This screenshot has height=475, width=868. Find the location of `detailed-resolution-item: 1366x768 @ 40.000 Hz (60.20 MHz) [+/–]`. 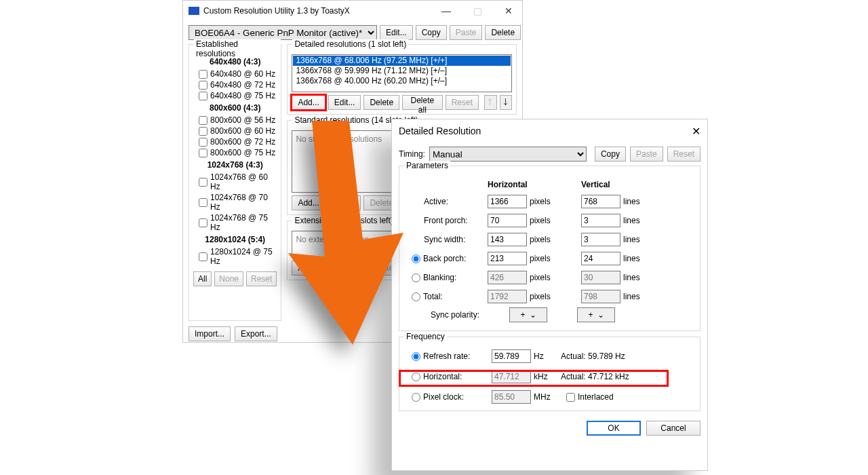

detailed-resolution-item: 1366x768 @ 40.000 Hz (60.20 MHz) [+/–] is located at coordinates (401, 81).